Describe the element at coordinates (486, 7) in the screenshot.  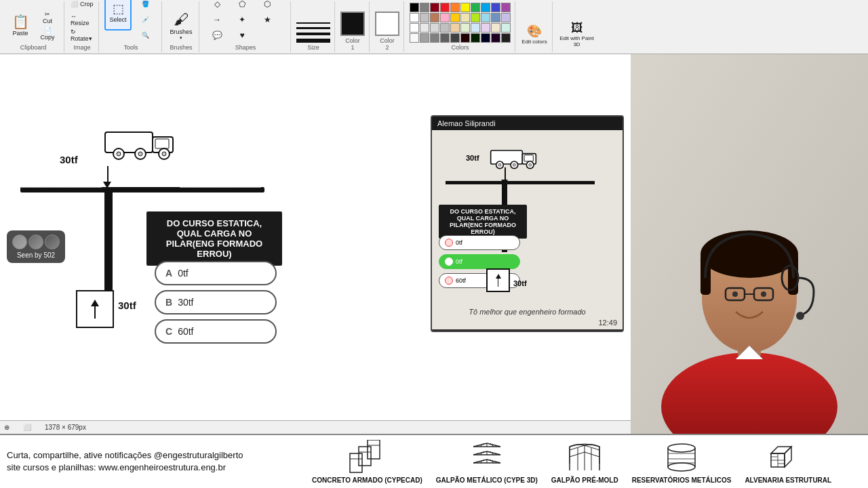
I see `color-blue` at that location.